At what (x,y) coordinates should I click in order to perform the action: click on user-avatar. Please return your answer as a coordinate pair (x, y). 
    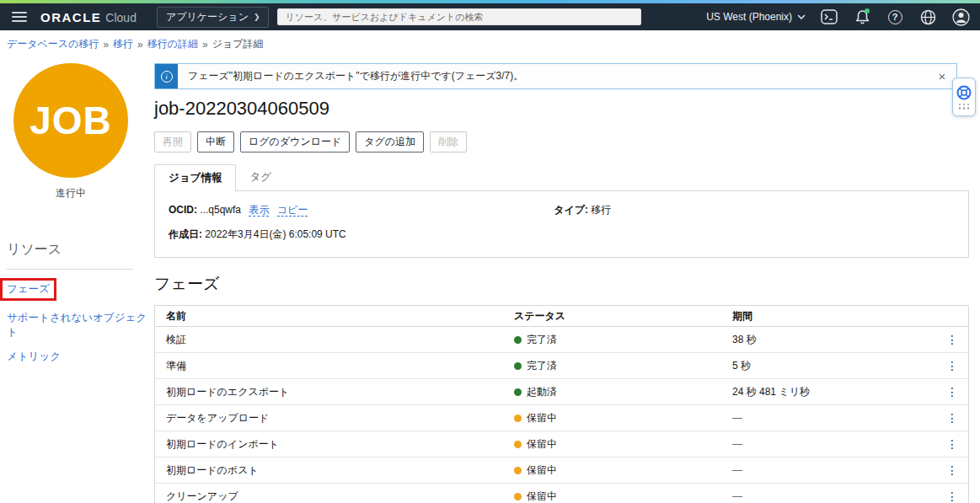
    Looking at the image, I should click on (961, 17).